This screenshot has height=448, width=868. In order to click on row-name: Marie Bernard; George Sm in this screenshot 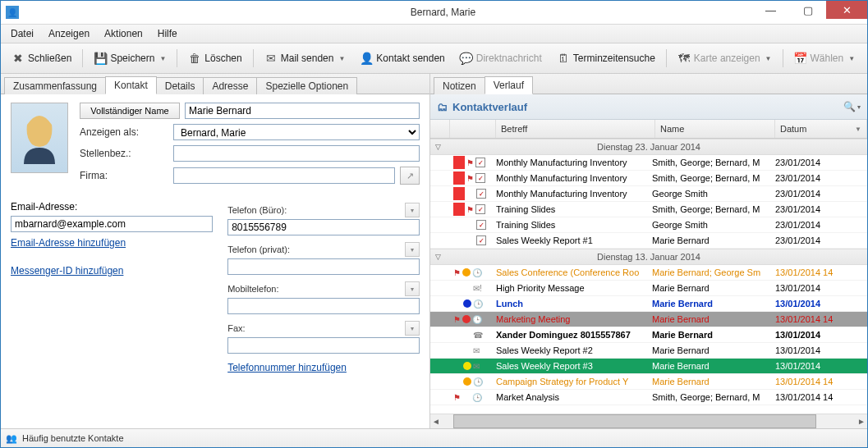, I will do `click(714, 272)`.